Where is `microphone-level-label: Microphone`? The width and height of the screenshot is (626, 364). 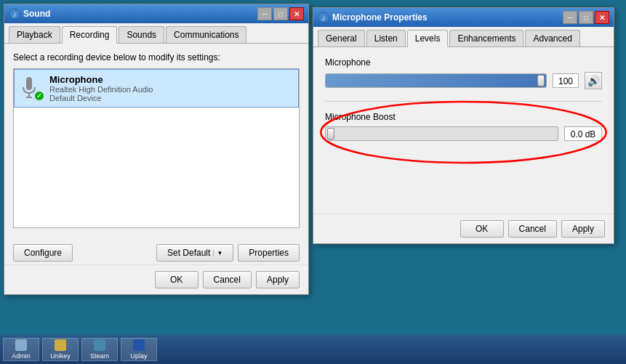 microphone-level-label: Microphone is located at coordinates (464, 62).